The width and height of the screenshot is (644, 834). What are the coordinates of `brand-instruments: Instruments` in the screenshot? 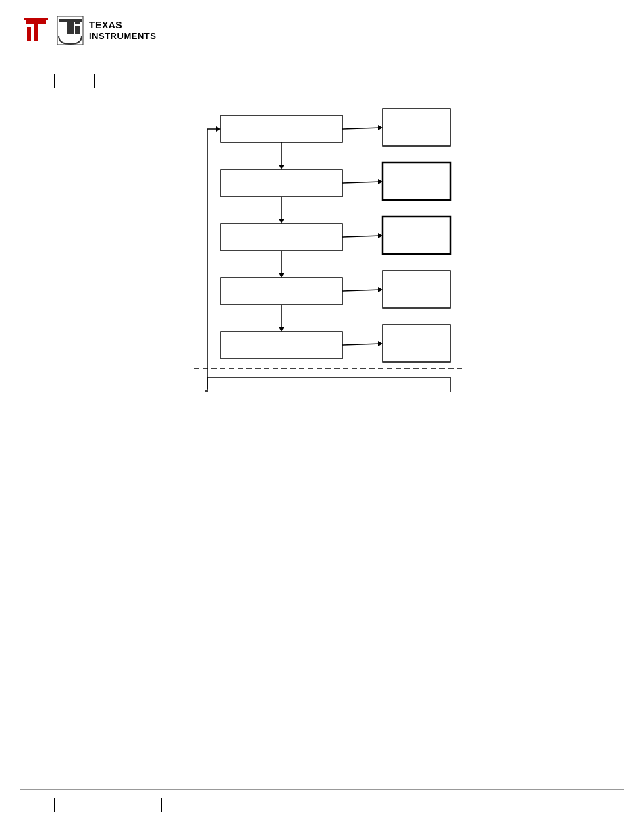 It's located at (123, 36).